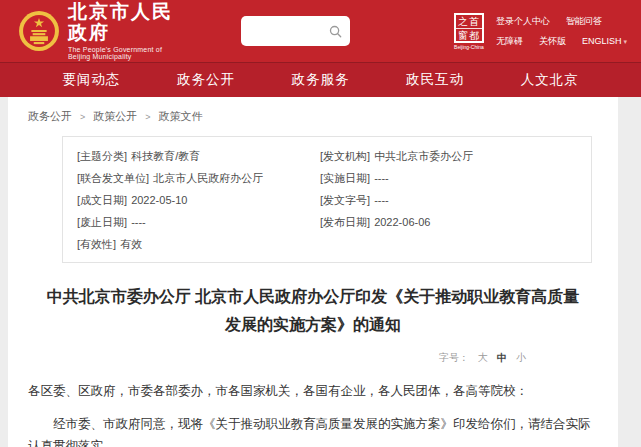  Describe the element at coordinates (313, 414) in the screenshot. I see `document-body: 各区委、区政府，市委各部委办，市各国家机关，各国有企业，各人民团体，各高等院校：…` at that location.